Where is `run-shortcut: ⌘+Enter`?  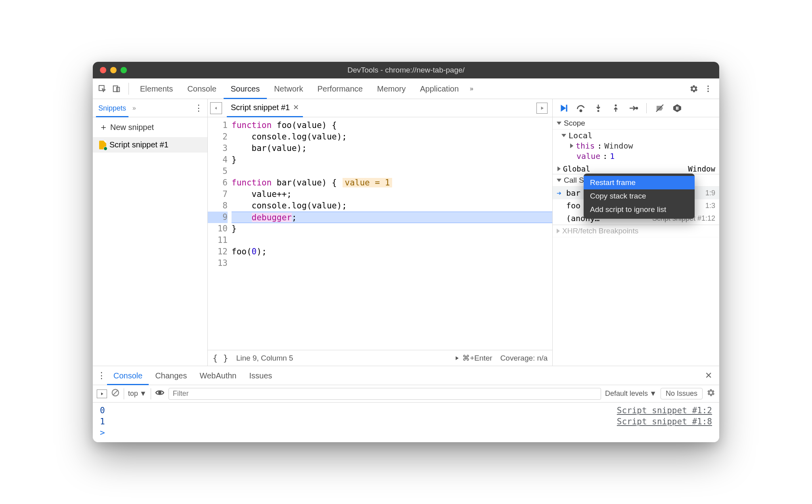 run-shortcut: ⌘+Enter is located at coordinates (477, 358).